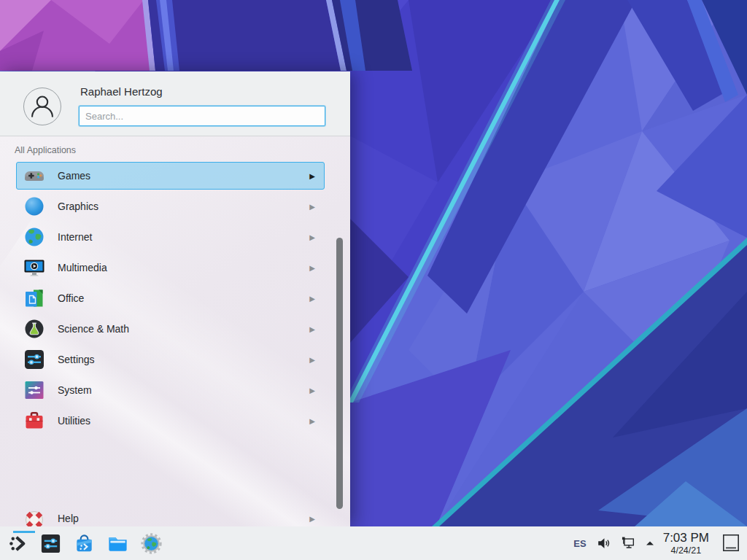 This screenshot has height=560, width=747. What do you see at coordinates (731, 543) in the screenshot?
I see `show-desktop-button` at bounding box center [731, 543].